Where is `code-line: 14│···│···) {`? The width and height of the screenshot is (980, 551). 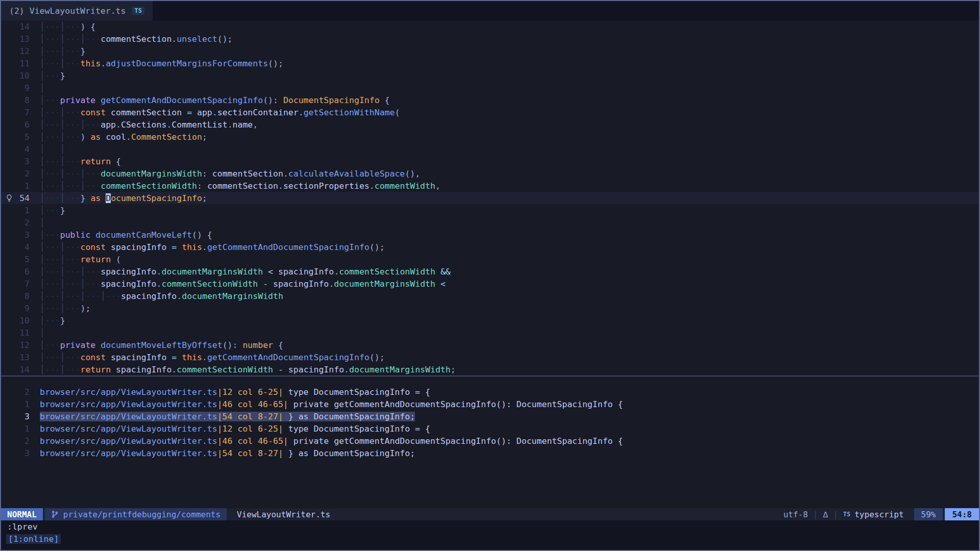 code-line: 14│···│···) { is located at coordinates (490, 27).